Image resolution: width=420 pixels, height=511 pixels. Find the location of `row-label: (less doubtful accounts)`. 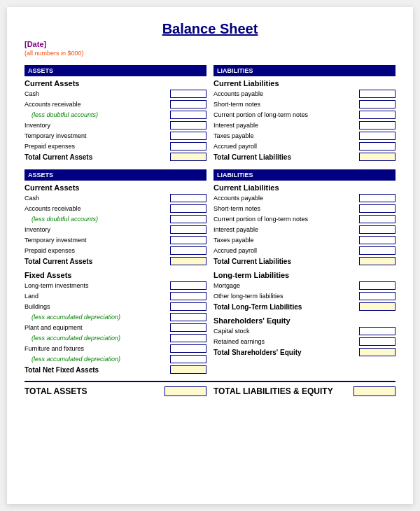

row-label: (less doubtful accounts) is located at coordinates (97, 219).